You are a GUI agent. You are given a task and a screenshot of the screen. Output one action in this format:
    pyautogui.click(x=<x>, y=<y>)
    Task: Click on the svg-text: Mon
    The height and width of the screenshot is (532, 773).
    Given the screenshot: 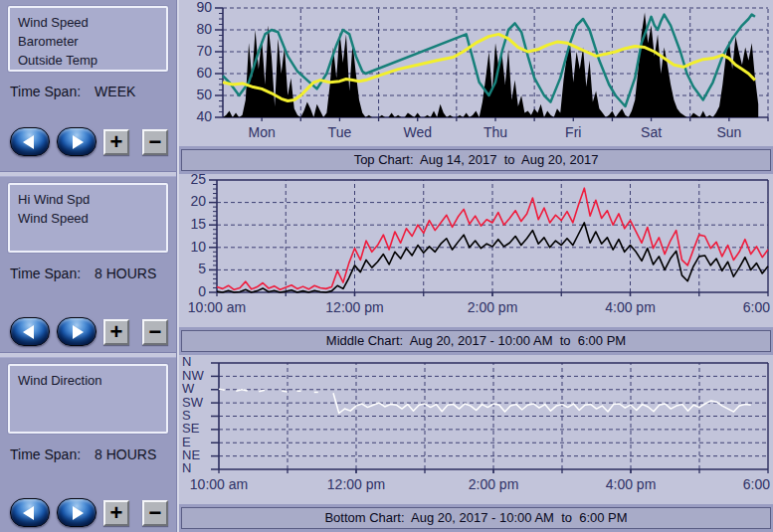 What is the action you would take?
    pyautogui.click(x=263, y=132)
    